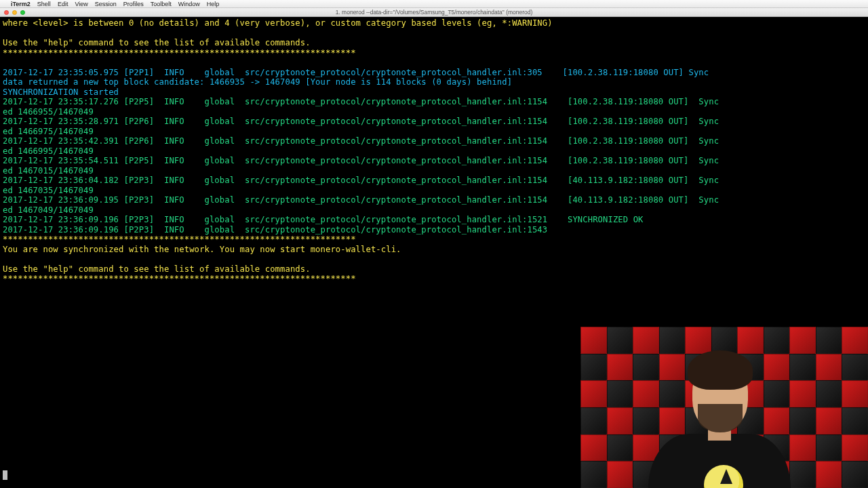  What do you see at coordinates (161, 4) in the screenshot?
I see `menubar-item-toolbelt: Toolbelt` at bounding box center [161, 4].